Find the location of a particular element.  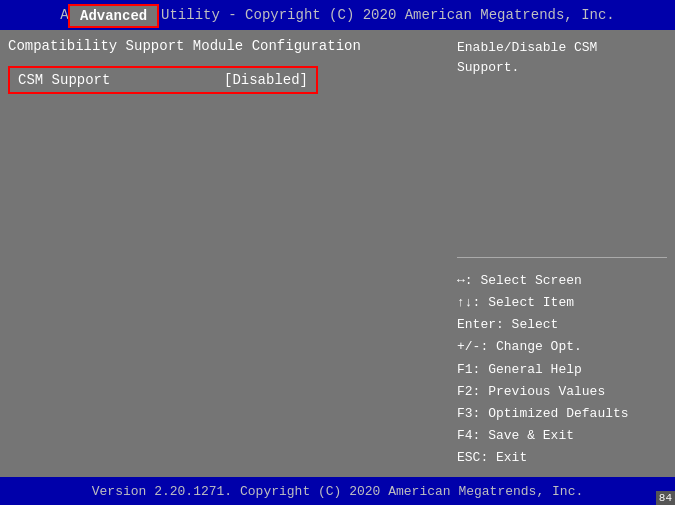

header-bar: Aptio Setup Utility - Copyright (C) 2020… is located at coordinates (338, 15).